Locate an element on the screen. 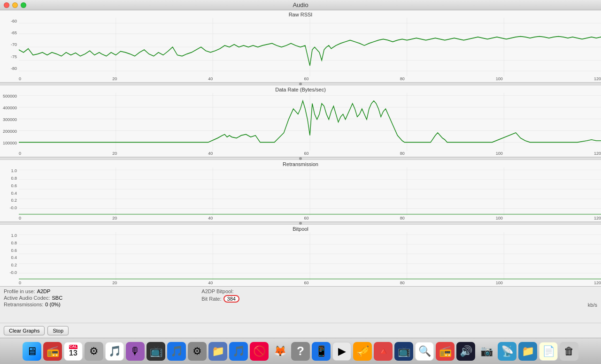 Image resolution: width=601 pixels, height=364 pixels. dock-icon-system-prefs: ⚙ is located at coordinates (94, 351).